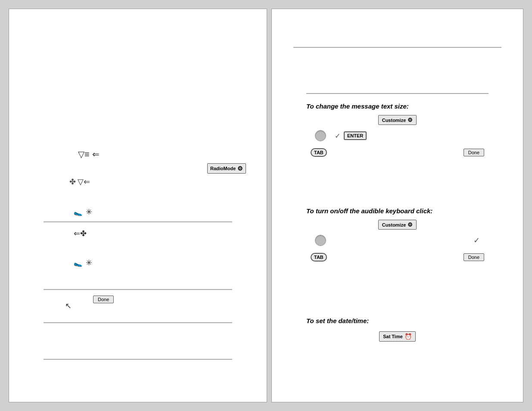  I want to click on sat-time-wrapper: Sat Time ⏰, so click(397, 336).